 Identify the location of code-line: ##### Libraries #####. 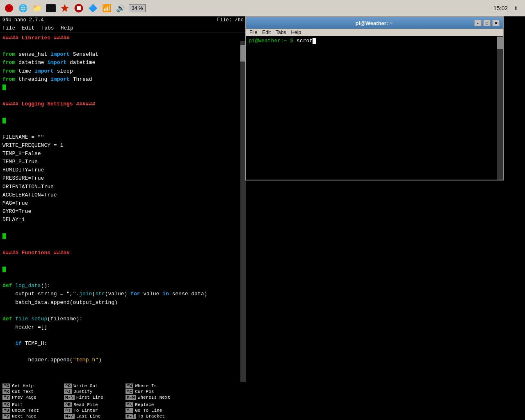
(123, 38).